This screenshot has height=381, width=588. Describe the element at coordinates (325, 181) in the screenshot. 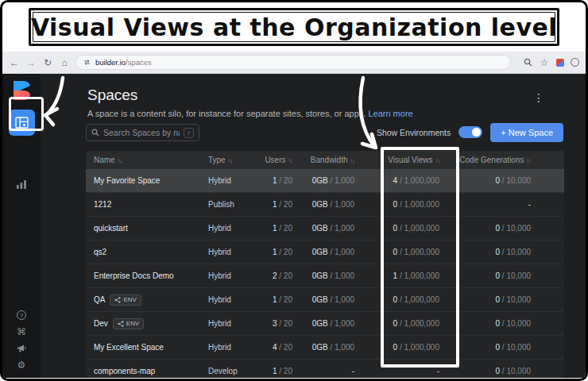

I see `table-row: My Favorite Space Hybrid 1 / 20 0GB / 1,…` at that location.